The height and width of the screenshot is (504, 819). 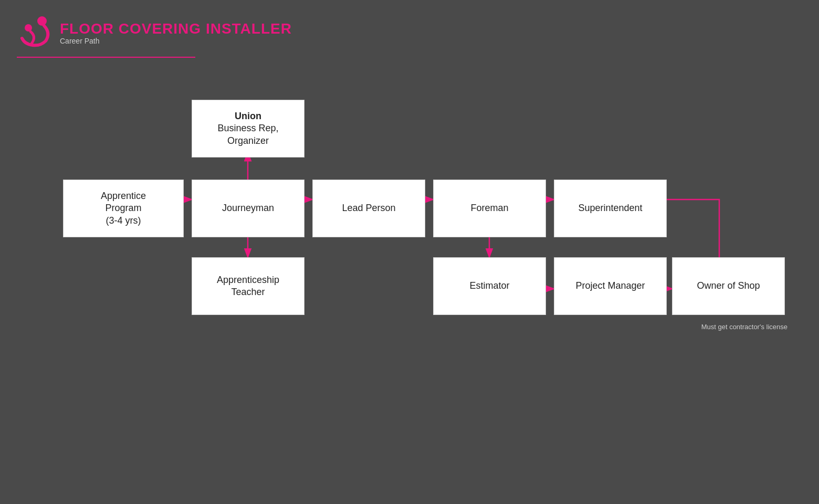 I want to click on header-line, so click(x=106, y=57).